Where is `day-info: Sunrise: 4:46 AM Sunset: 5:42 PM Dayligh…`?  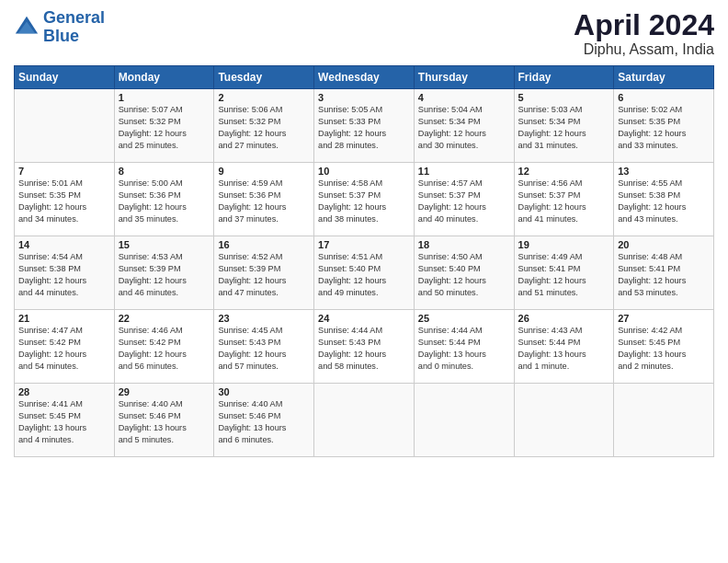 day-info: Sunrise: 4:46 AM Sunset: 5:42 PM Dayligh… is located at coordinates (165, 349).